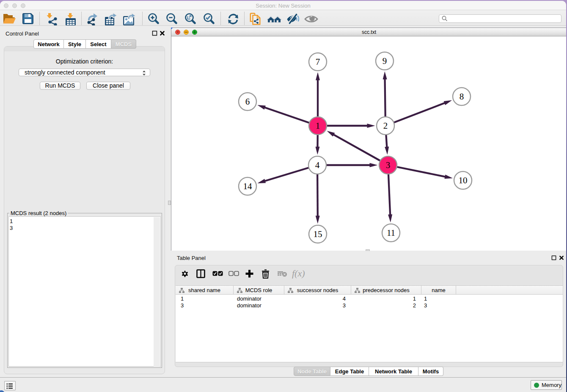  What do you see at coordinates (317, 165) in the screenshot?
I see `svg-text: 4` at bounding box center [317, 165].